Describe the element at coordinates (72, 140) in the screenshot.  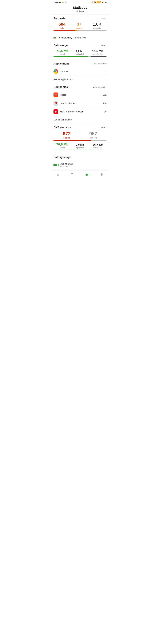
I see `progress-blocked` at that location.